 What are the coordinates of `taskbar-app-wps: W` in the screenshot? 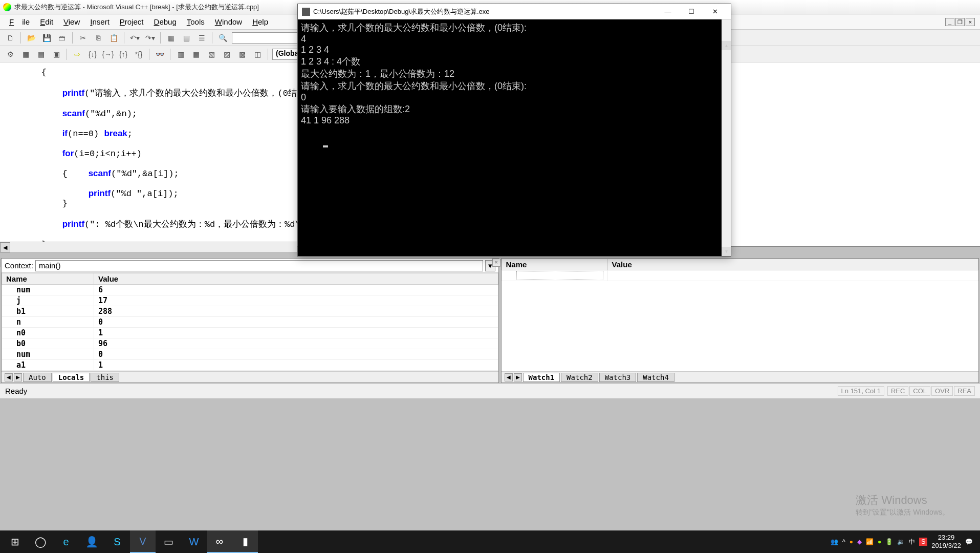 It's located at (194, 542).